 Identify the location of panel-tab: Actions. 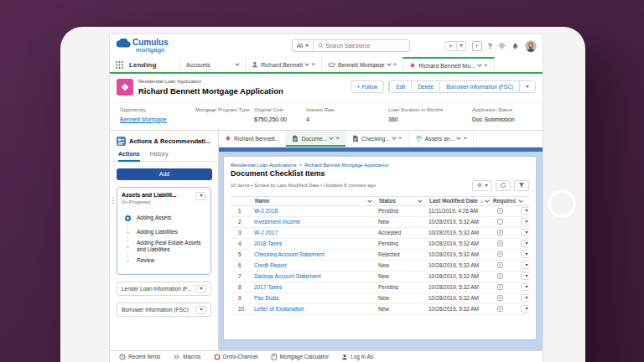
(129, 156).